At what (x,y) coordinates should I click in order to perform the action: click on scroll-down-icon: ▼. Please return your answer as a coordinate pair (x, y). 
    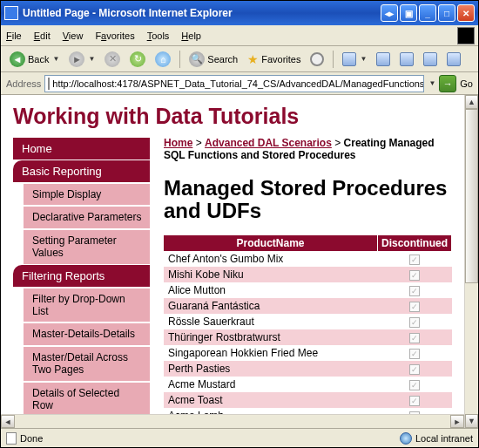
    Looking at the image, I should click on (472, 421).